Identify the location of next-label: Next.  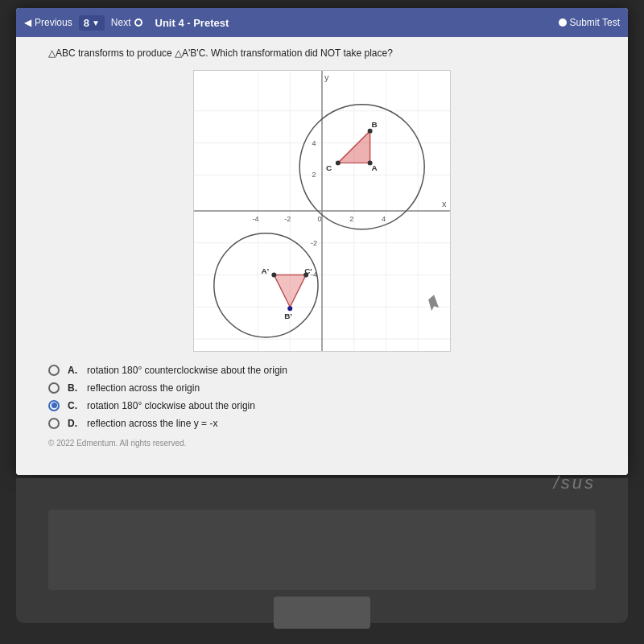
(121, 23).